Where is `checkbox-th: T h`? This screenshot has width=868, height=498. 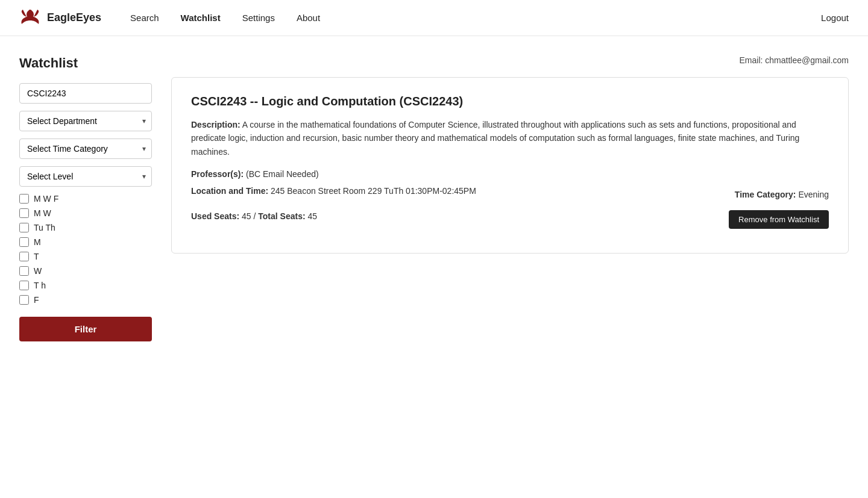 checkbox-th: T h is located at coordinates (86, 285).